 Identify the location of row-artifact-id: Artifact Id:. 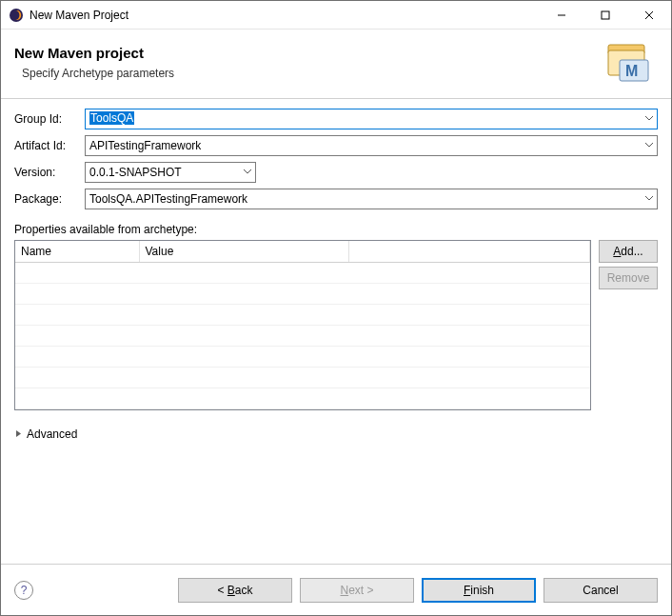
(336, 146).